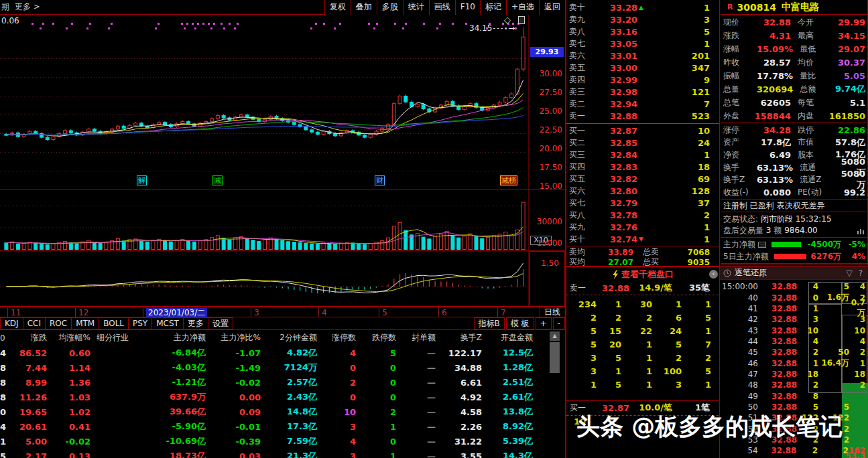  I want to click on table-row: 0 19.65 1.02 39.66亿 0.09 14.8亿 10 2 — 4.…, so click(283, 412).